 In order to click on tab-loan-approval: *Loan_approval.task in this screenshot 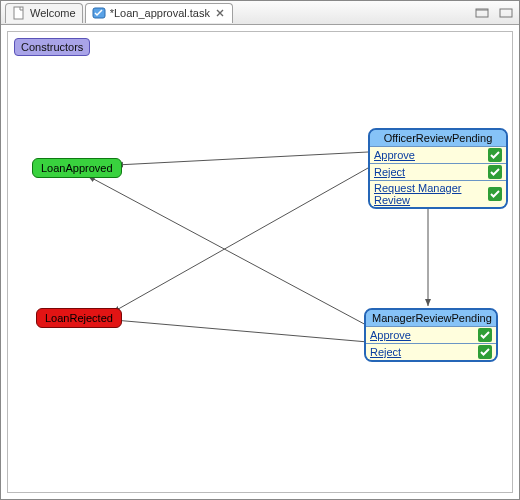, I will do `click(159, 13)`.